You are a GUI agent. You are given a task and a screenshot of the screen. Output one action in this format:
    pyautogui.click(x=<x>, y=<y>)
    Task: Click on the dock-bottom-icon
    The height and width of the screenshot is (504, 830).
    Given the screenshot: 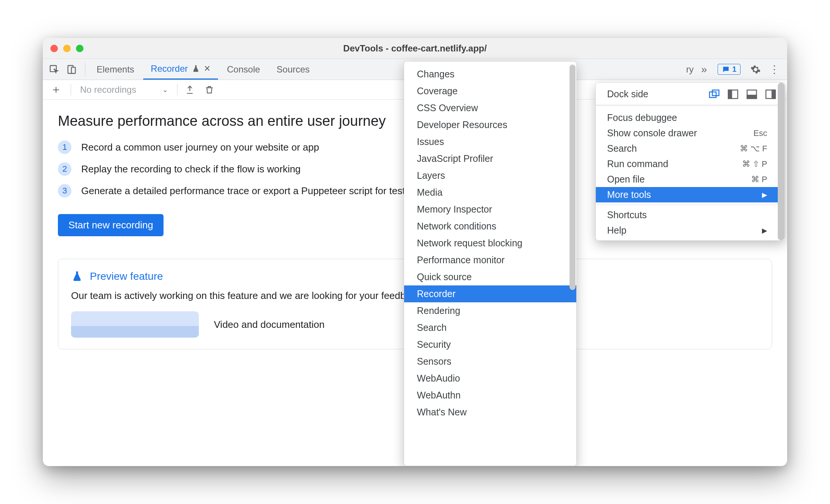 What is the action you would take?
    pyautogui.click(x=752, y=94)
    